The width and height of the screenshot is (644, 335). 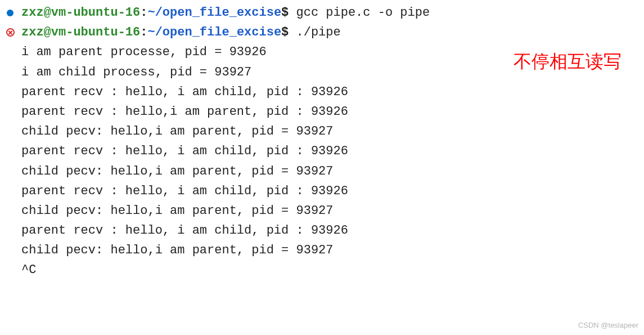 What do you see at coordinates (324, 33) in the screenshot?
I see `terminal-line-2: zxz@vm-ubuntu-16:~/open_file_excise$ ./p…` at bounding box center [324, 33].